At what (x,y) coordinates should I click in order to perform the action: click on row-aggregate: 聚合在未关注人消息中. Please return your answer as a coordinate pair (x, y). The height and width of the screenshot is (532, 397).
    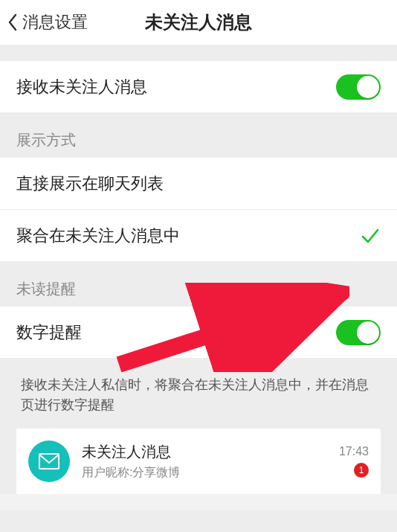
    Looking at the image, I should click on (198, 236).